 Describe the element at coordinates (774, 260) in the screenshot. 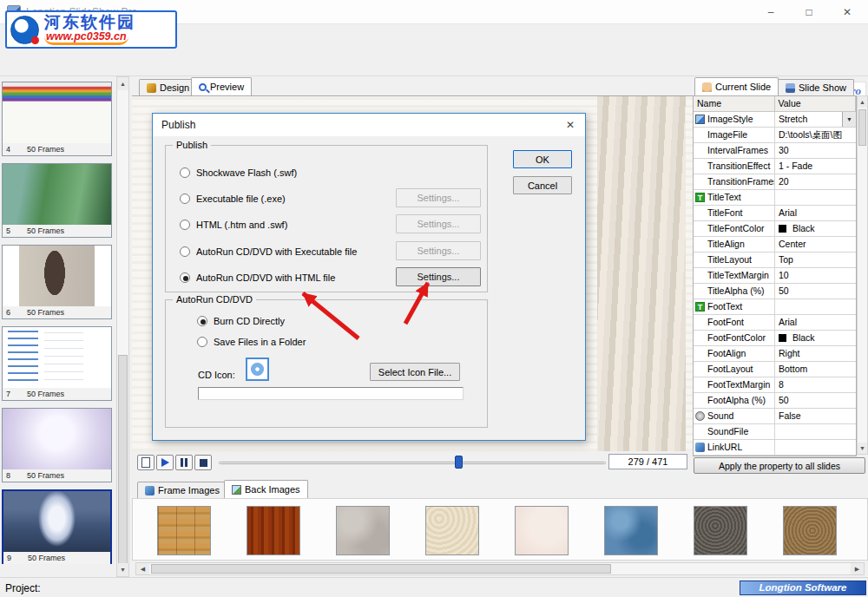

I see `property-row: TitleLayout Top ▼` at that location.